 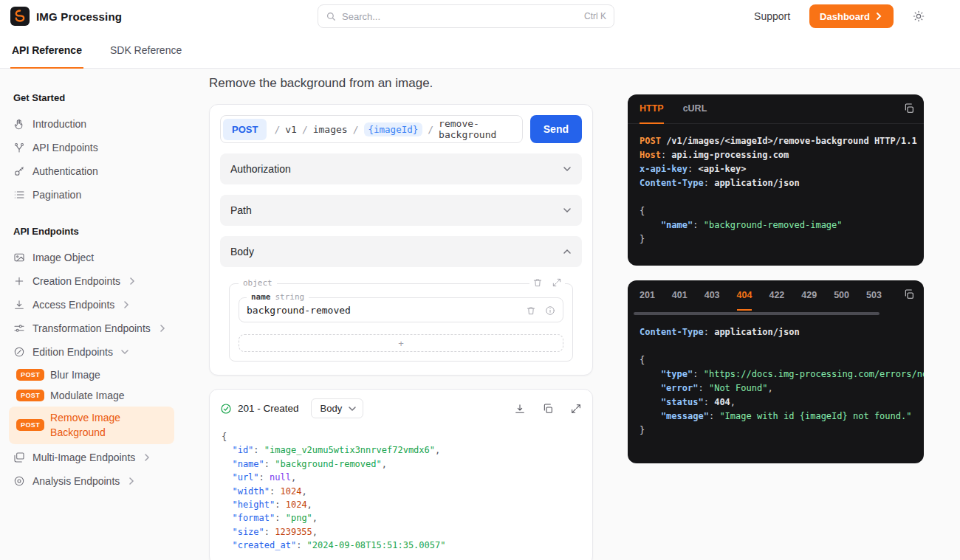 I want to click on sidebar-item-label: Edition Endpoints, so click(x=72, y=352).